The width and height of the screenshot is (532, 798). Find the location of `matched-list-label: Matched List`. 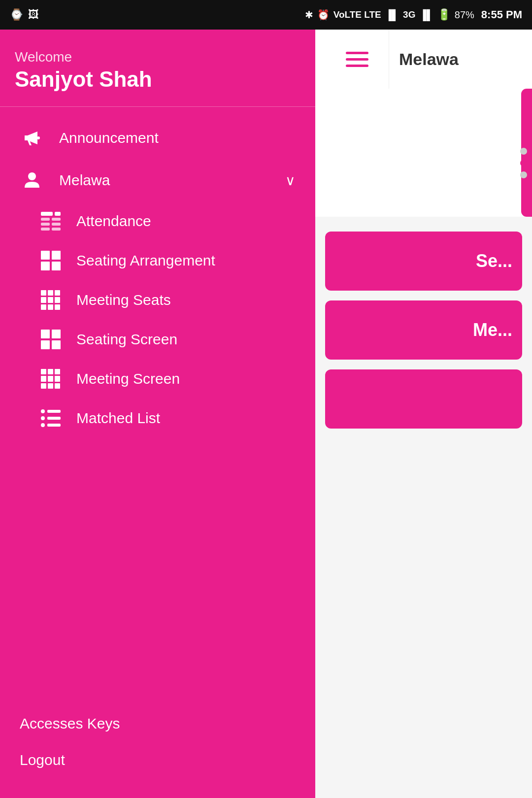

matched-list-label: Matched List is located at coordinates (118, 418).